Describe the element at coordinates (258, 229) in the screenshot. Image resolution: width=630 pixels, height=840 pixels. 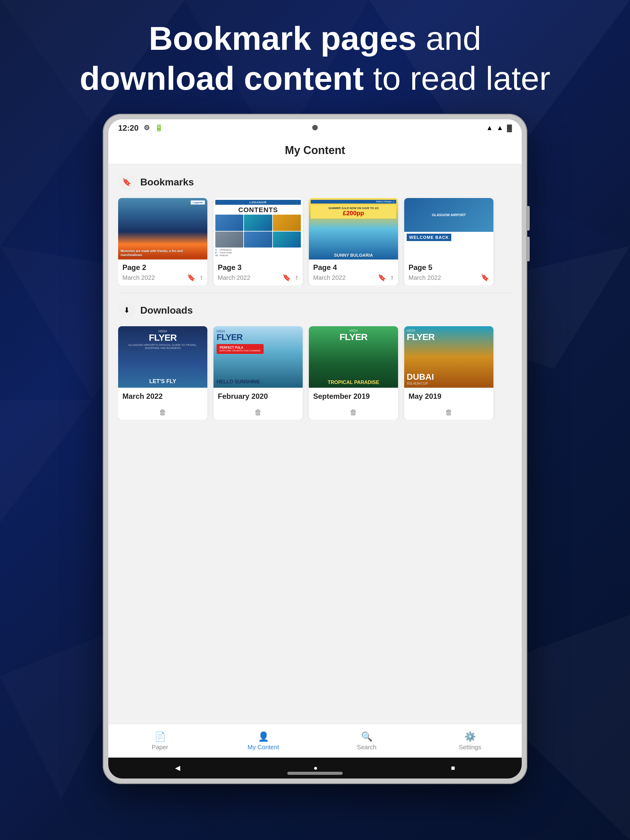
I see `bookmark-card-2-image: LOGANAIR CONTENTS` at that location.